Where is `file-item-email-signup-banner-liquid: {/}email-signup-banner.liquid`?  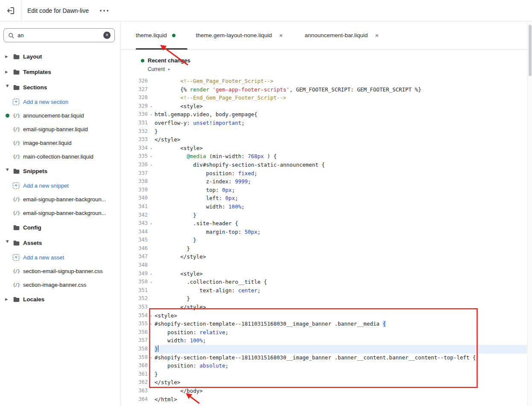 file-item-email-signup-banner-liquid: {/}email-signup-banner.liquid is located at coordinates (60, 129).